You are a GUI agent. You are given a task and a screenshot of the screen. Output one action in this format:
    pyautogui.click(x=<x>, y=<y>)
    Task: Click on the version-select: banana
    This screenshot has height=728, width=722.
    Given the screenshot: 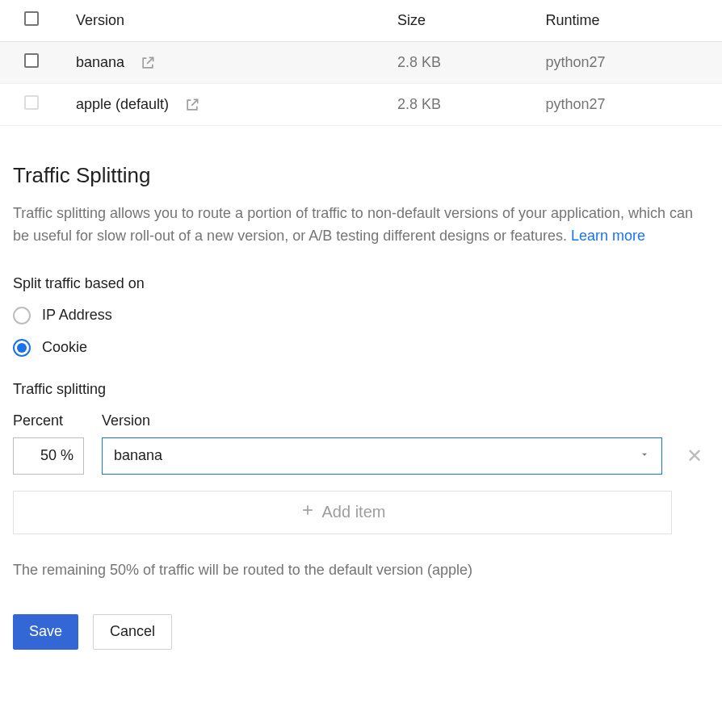 What is the action you would take?
    pyautogui.click(x=382, y=456)
    